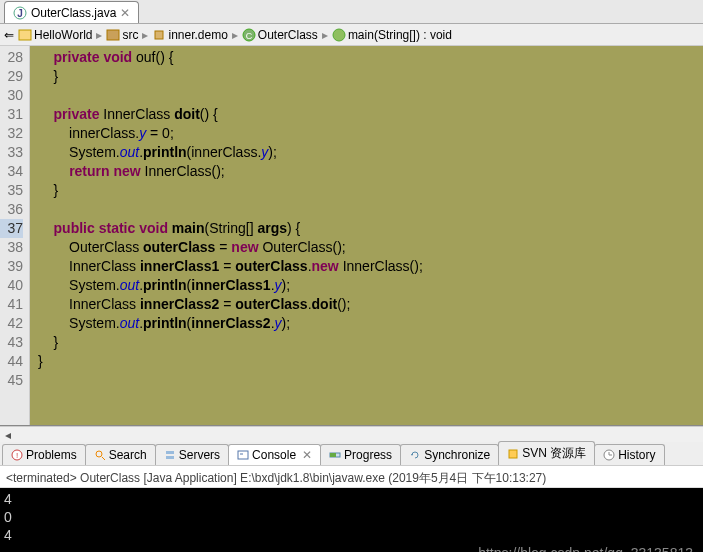 This screenshot has height=552, width=703. What do you see at coordinates (200, 455) in the screenshot?
I see `tab-label: Servers` at bounding box center [200, 455].